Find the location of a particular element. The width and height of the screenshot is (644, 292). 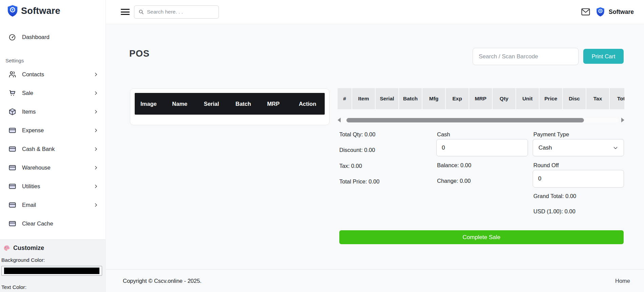

pos-col-header: Exp is located at coordinates (457, 99).